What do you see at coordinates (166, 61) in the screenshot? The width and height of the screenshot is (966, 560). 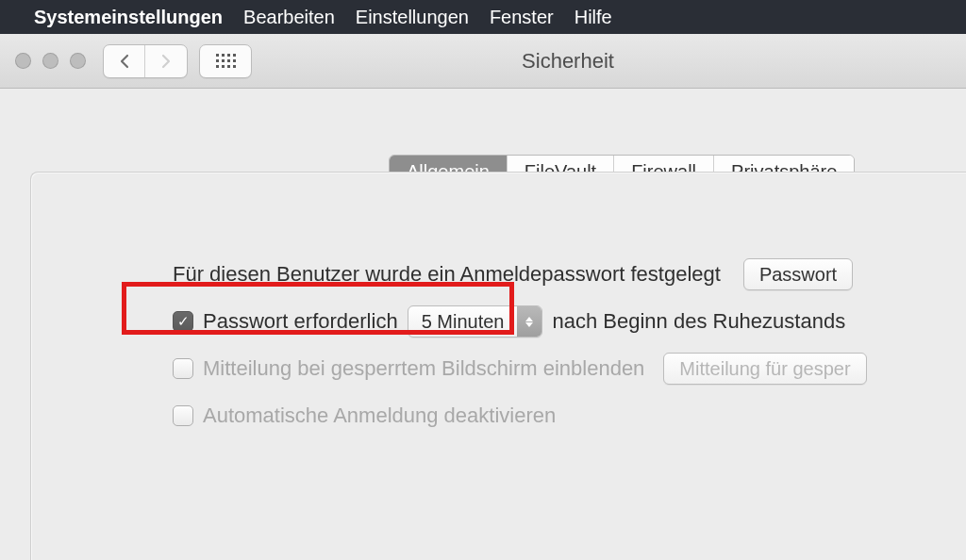 I see `nav-forward-button` at bounding box center [166, 61].